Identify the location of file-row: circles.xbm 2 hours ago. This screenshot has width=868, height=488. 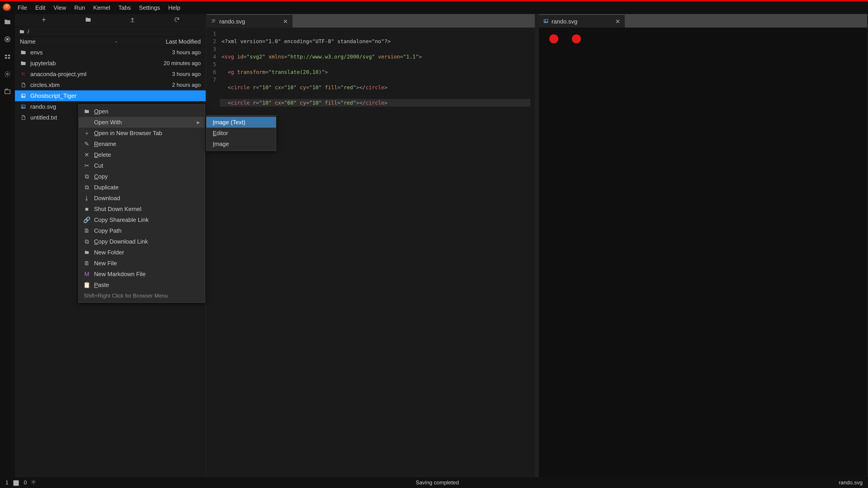
(110, 85).